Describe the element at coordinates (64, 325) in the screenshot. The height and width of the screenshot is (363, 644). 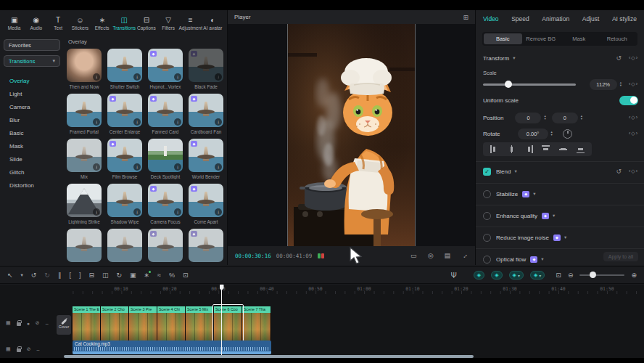
I see `cover-button: Cover` at that location.